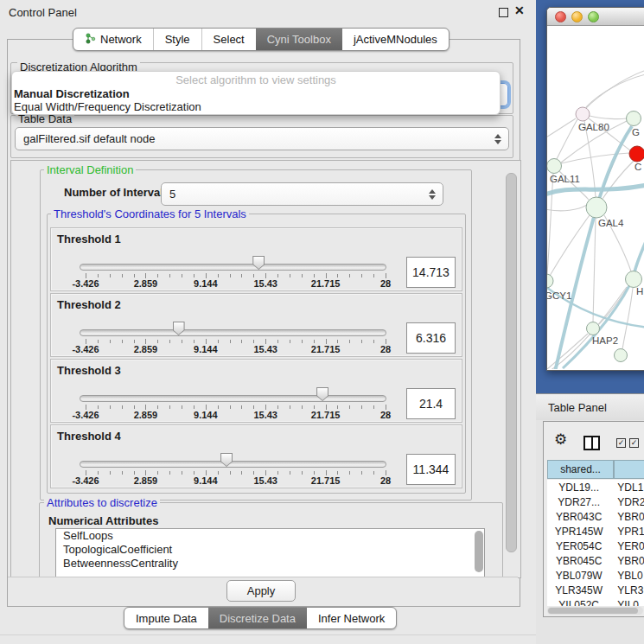 This screenshot has width=644, height=644. I want to click on node-label: GAL11, so click(565, 179).